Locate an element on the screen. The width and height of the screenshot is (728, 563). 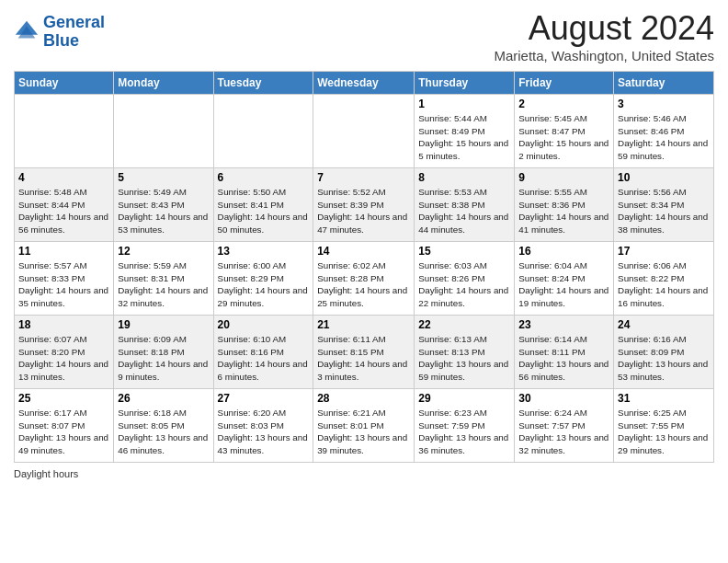
day-cell: 14Sunrise: 6:02 AM Sunset: 8:28 PM Dayli… is located at coordinates (364, 279).